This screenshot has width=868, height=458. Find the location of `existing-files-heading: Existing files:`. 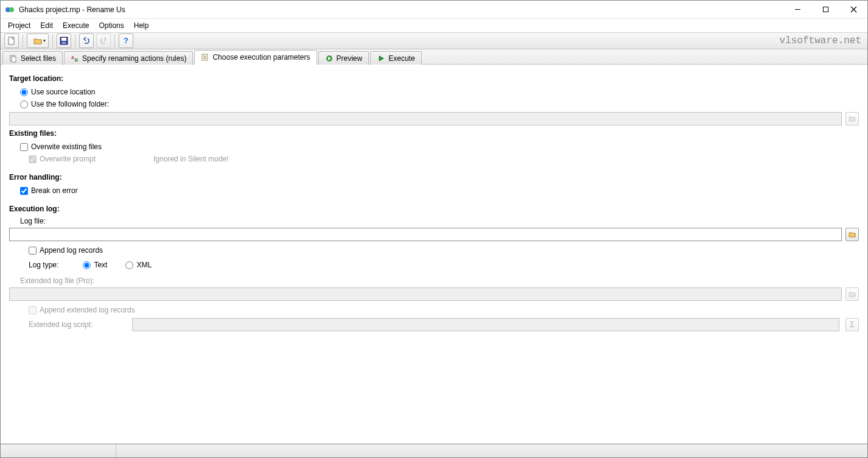

existing-files-heading: Existing files: is located at coordinates (434, 133).